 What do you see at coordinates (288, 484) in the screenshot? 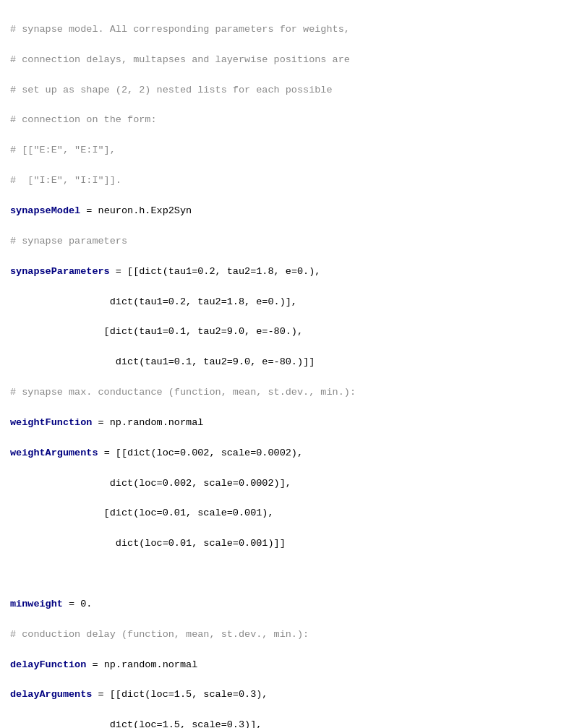
I see `line-16: dict(loc=0.002, scale=0.0002)],` at bounding box center [288, 484].